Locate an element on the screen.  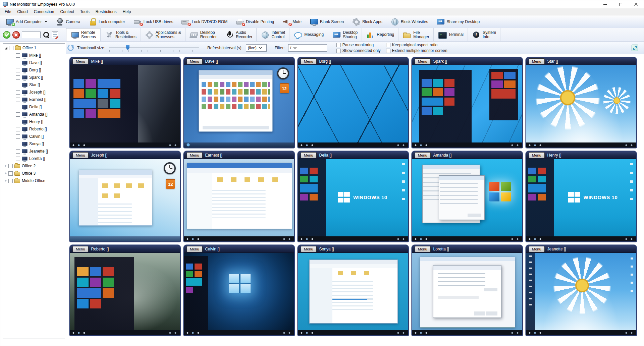
add-computer-button: Add Computer is located at coordinates (26, 22).